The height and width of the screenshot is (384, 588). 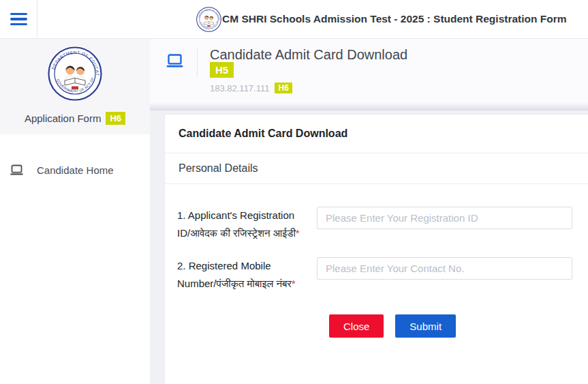 I want to click on page-title: Candidate Admit Card Download, so click(x=309, y=54).